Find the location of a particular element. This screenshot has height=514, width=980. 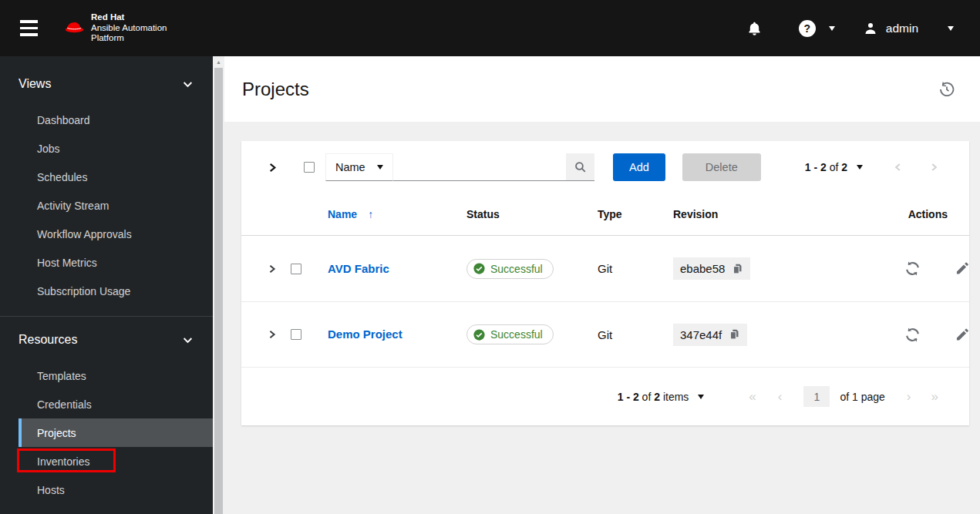

search-input is located at coordinates (480, 167).